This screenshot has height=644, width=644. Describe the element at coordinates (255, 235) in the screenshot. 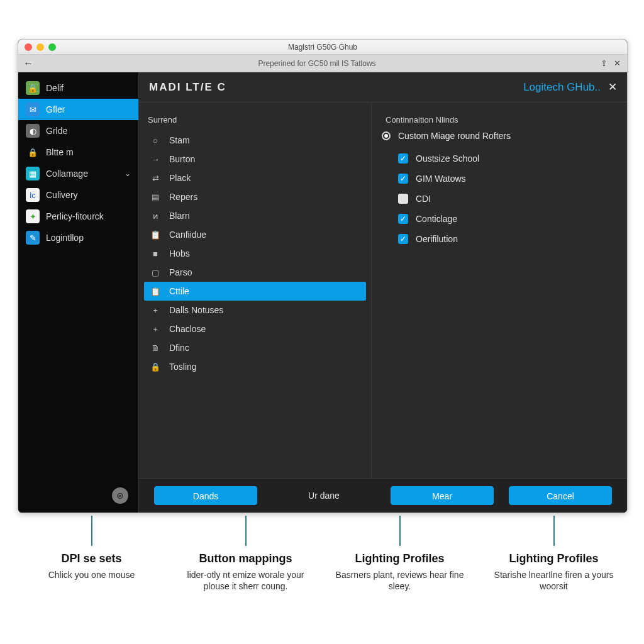

I see `list-item: 📋Canfiidue` at that location.